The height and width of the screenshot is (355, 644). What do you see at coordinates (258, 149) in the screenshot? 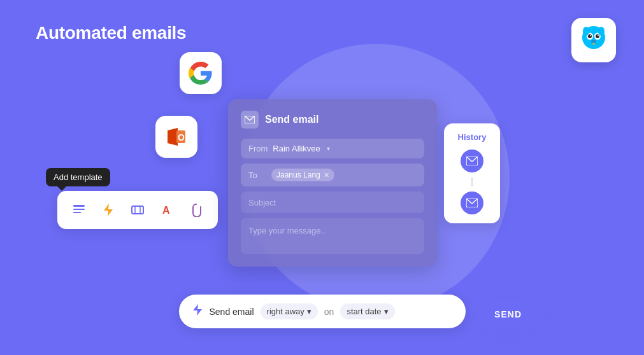
I see `from-label: From` at bounding box center [258, 149].